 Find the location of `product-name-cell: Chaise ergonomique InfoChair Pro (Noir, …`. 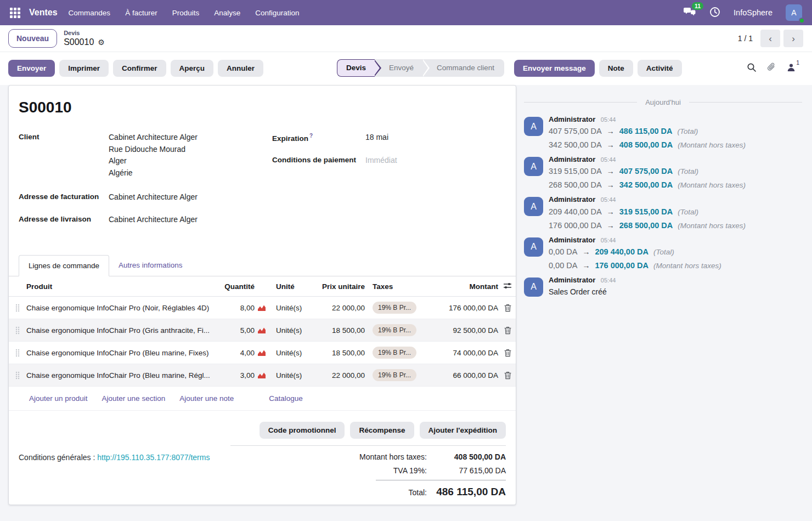

product-name-cell: Chaise ergonomique InfoChair Pro (Noir, … is located at coordinates (121, 308).